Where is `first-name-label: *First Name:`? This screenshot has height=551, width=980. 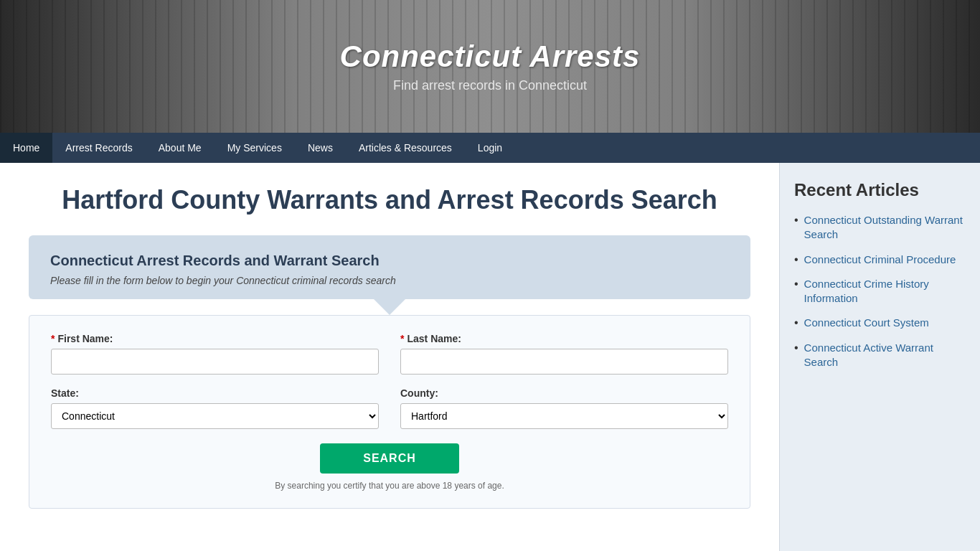 first-name-label: *First Name: is located at coordinates (215, 339).